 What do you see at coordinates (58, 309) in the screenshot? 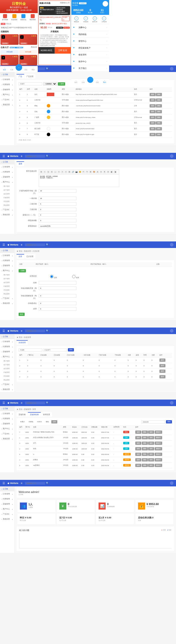
I see `input-排序` at bounding box center [58, 309].